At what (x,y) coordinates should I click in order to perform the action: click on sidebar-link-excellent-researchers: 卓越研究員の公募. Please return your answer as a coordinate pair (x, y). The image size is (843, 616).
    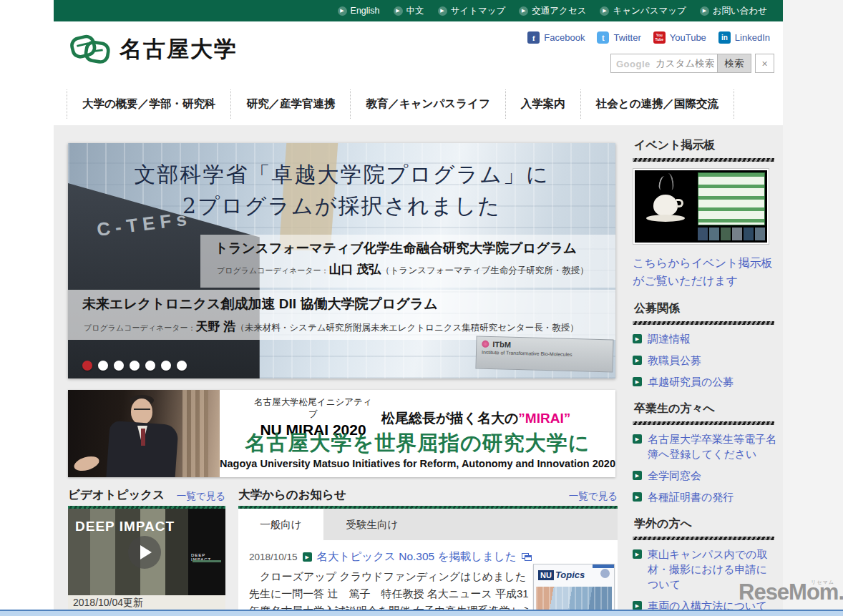
    Looking at the image, I should click on (691, 382).